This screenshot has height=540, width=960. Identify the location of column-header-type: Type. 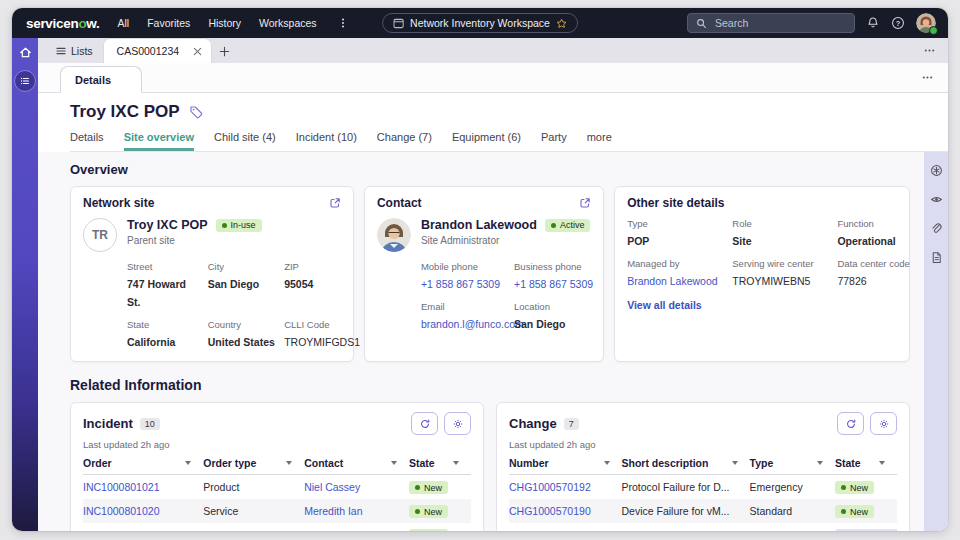
(792, 463).